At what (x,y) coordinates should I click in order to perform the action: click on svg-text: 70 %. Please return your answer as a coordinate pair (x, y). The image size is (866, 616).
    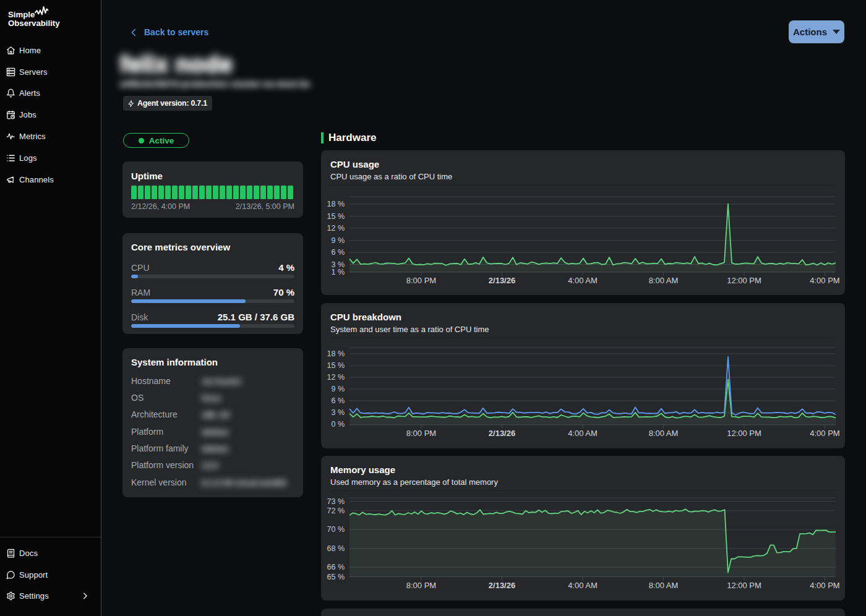
    Looking at the image, I should click on (337, 529).